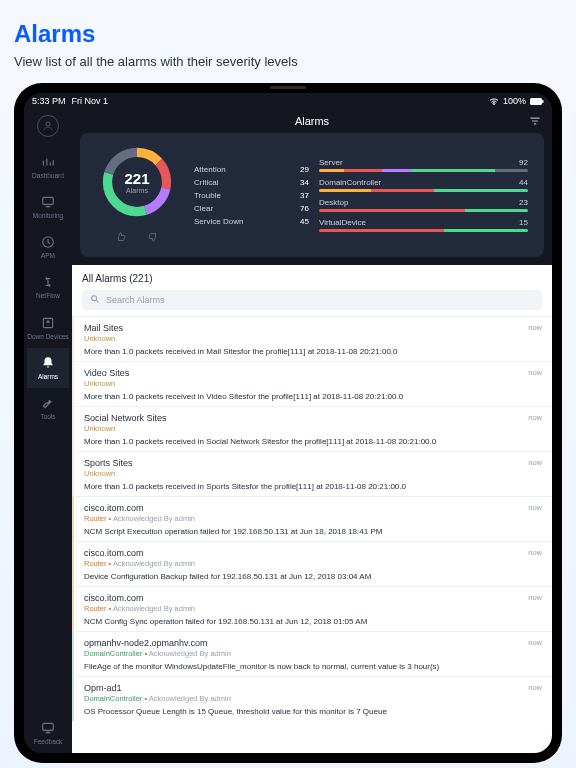 This screenshot has height=768, width=576. I want to click on sidebar-item-feedback: Feedback, so click(48, 733).